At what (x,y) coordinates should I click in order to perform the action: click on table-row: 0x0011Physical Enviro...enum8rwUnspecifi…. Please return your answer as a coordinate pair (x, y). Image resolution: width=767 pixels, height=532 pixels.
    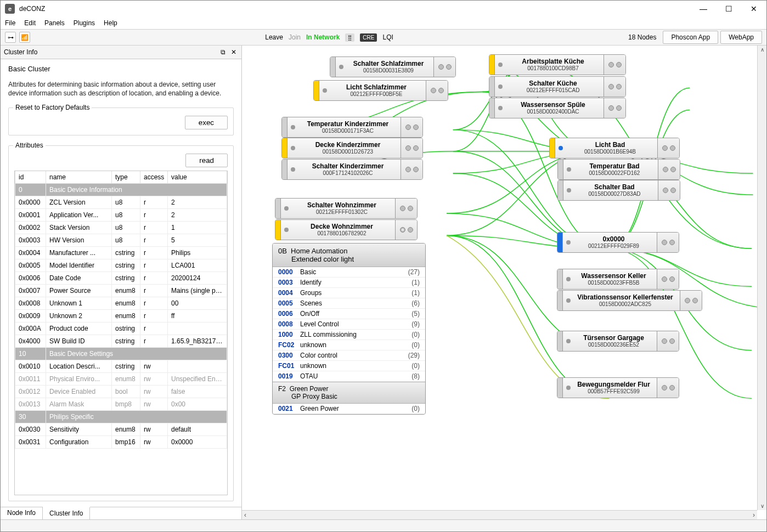
    Looking at the image, I should click on (121, 380).